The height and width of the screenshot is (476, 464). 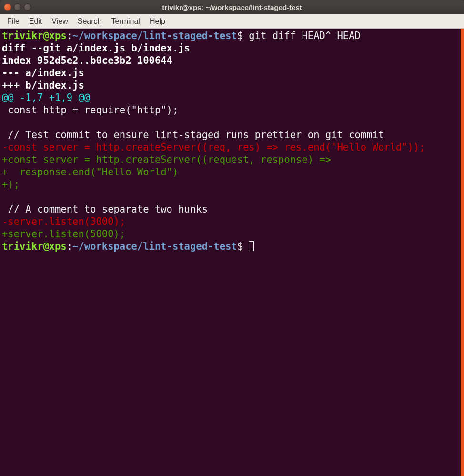 I want to click on diff-context: // Test commit to ensure lint-staged run…, so click(x=232, y=135).